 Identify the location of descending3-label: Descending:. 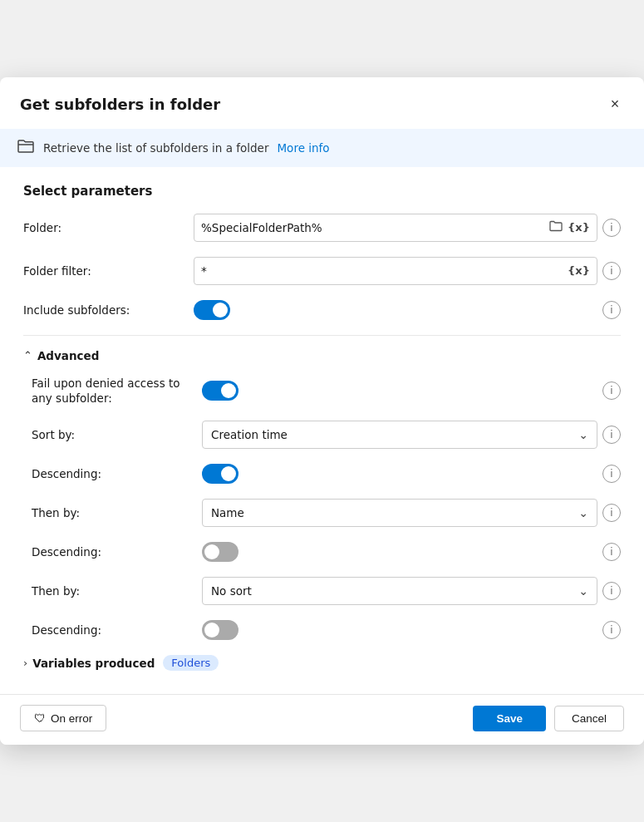
(113, 630).